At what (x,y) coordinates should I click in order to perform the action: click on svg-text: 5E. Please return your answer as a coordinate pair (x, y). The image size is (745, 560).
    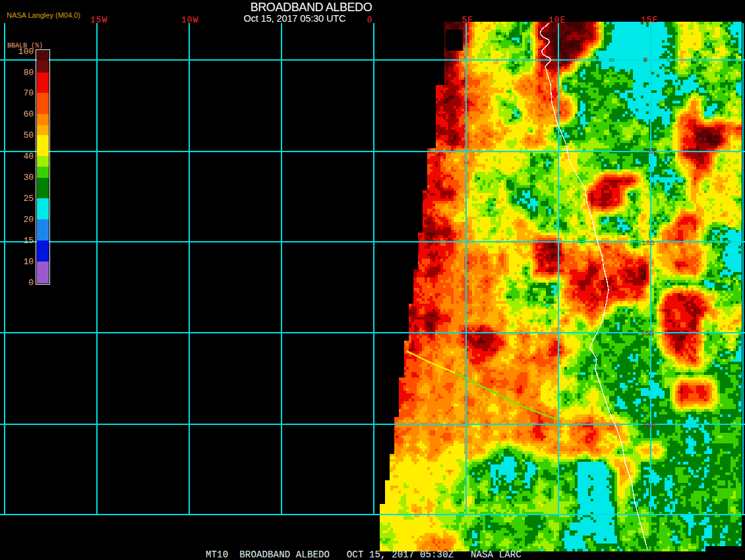
    Looking at the image, I should click on (467, 20).